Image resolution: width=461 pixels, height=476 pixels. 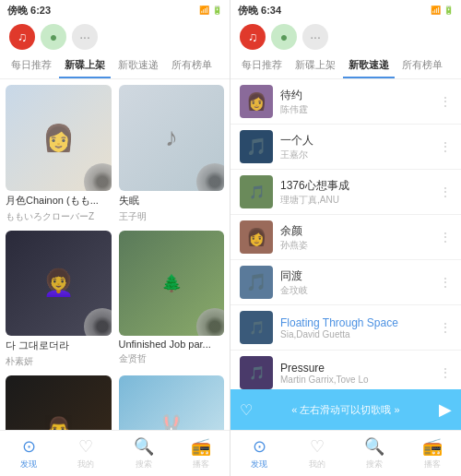 What do you see at coordinates (246, 410) in the screenshot?
I see `heart-icon: ♡` at bounding box center [246, 410].